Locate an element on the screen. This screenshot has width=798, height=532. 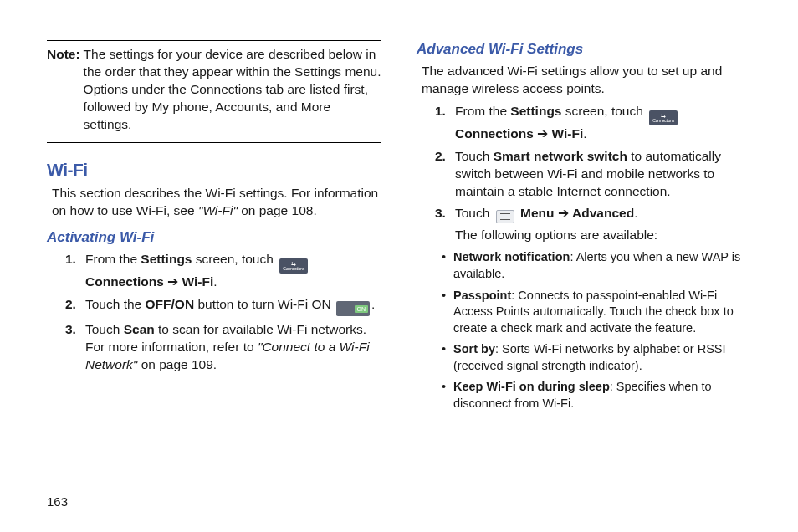
bullet-title: Sort by is located at coordinates (474, 349).